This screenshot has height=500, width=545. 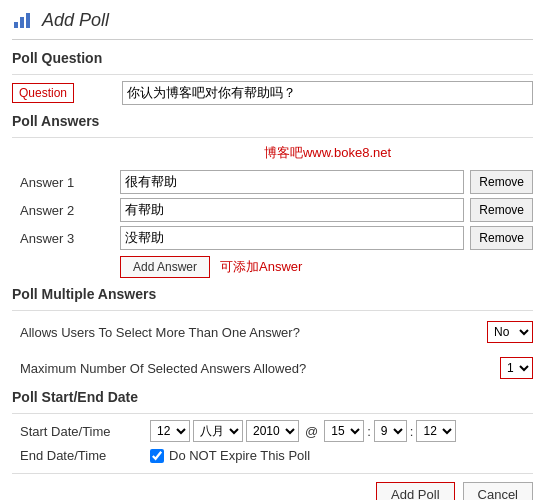 What do you see at coordinates (415, 491) in the screenshot?
I see `add-poll-button: Add Poll` at bounding box center [415, 491].